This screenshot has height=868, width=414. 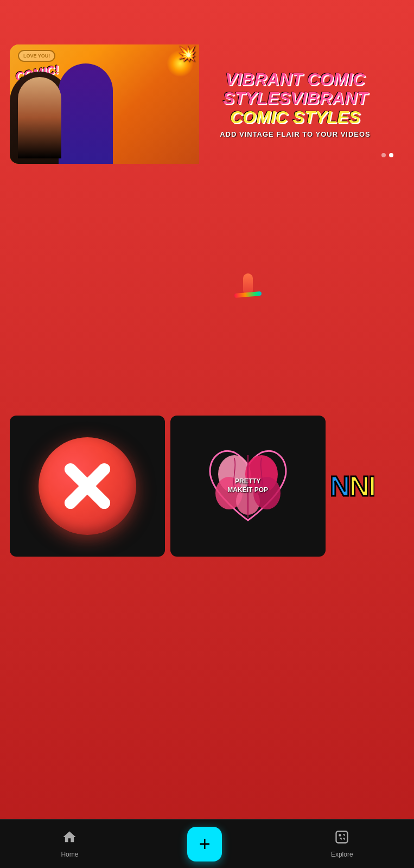 What do you see at coordinates (295, 135) in the screenshot?
I see `banner-subtitle: ADD VINTAGE FLAIR TO YOUR VIDEOS` at bounding box center [295, 135].